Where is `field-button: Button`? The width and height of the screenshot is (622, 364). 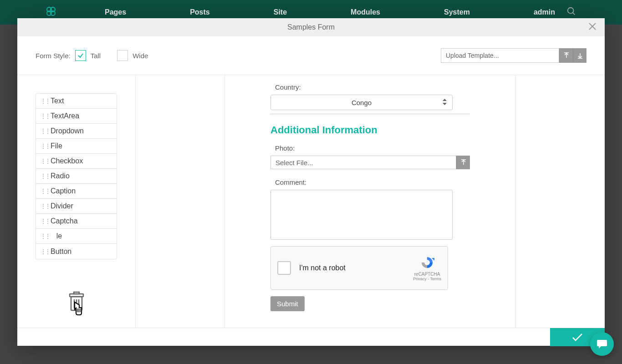 field-button: Button is located at coordinates (76, 251).